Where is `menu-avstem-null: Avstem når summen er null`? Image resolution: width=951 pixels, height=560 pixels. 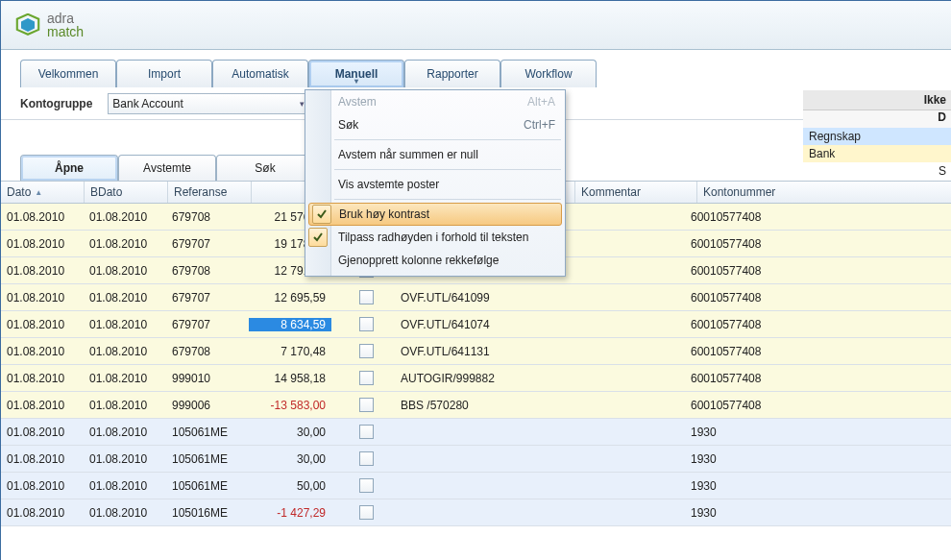
menu-avstem-null: Avstem når summen er null is located at coordinates (435, 155).